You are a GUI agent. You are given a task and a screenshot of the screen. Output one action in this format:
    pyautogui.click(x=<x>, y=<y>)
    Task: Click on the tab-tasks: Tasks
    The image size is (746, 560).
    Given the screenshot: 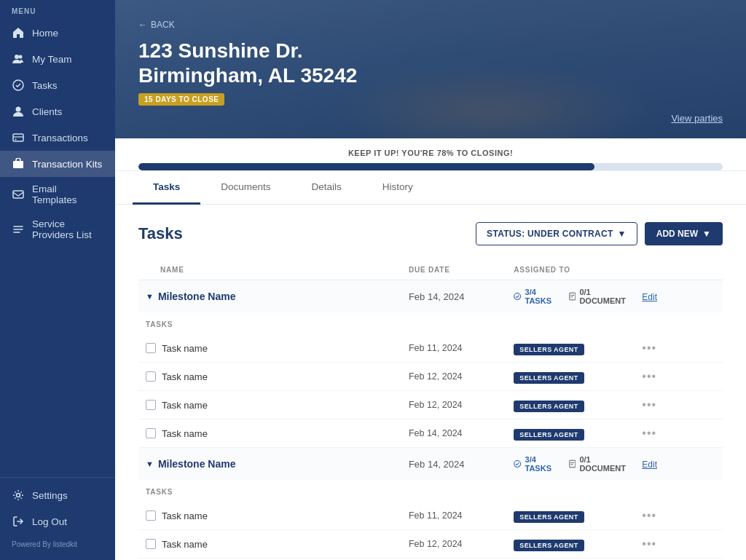 What is the action you would take?
    pyautogui.click(x=166, y=188)
    